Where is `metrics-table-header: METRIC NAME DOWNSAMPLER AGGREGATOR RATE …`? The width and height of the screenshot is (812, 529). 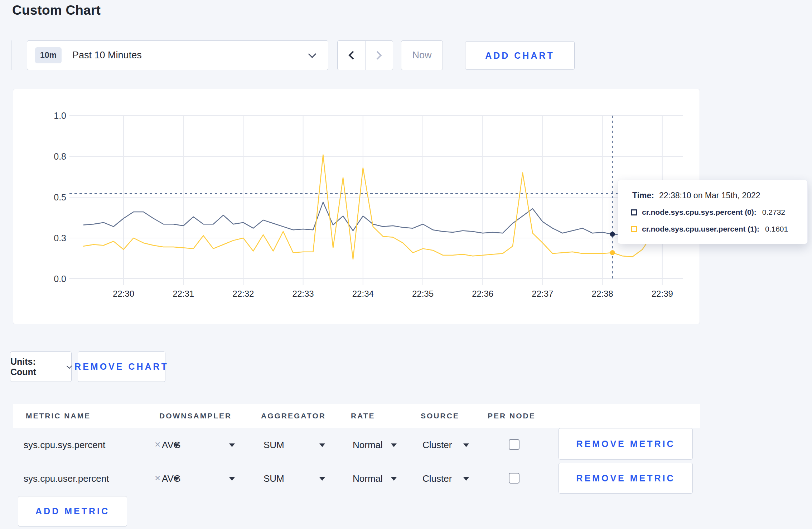 metrics-table-header: METRIC NAME DOWNSAMPLER AGGREGATOR RATE … is located at coordinates (357, 416).